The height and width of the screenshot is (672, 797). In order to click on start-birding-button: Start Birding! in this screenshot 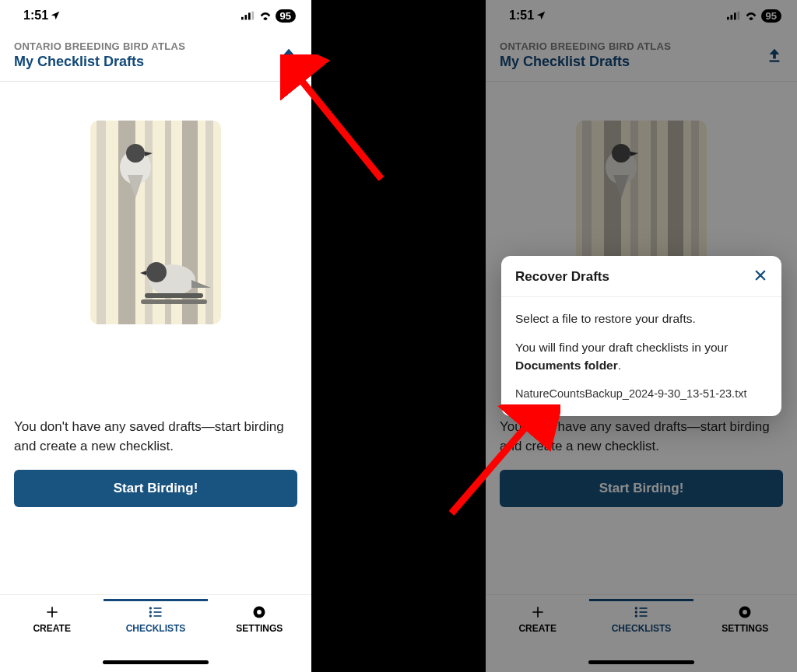, I will do `click(156, 488)`.